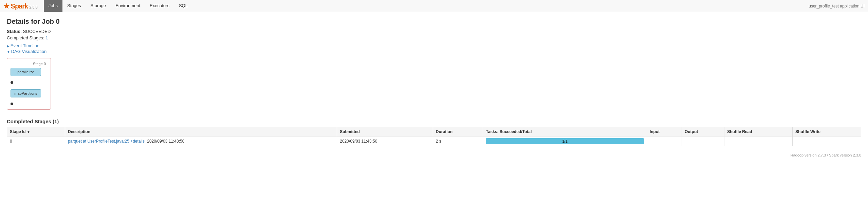 Image resolution: width=868 pixels, height=220 pixels. I want to click on cell-tasks: 1/1, so click(565, 141).